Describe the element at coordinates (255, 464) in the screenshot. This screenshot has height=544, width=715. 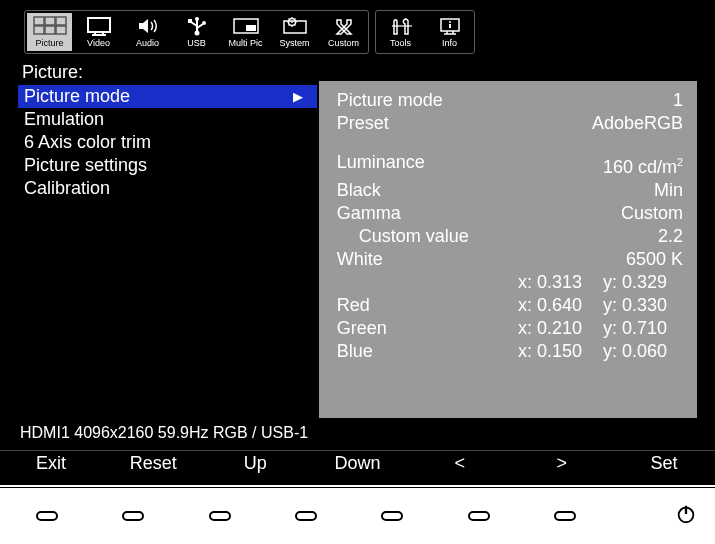
I see `softkey-up: Up` at that location.